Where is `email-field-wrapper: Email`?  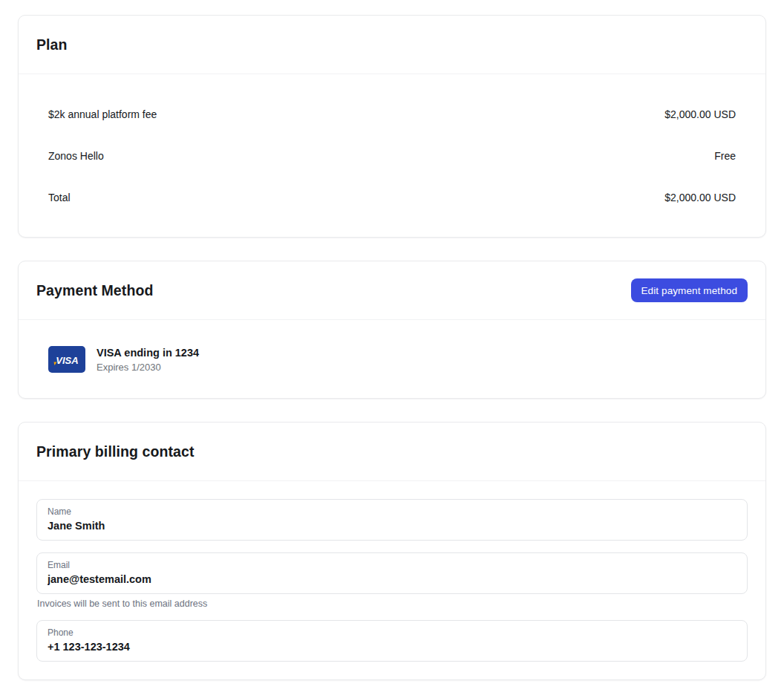
email-field-wrapper: Email is located at coordinates (392, 573).